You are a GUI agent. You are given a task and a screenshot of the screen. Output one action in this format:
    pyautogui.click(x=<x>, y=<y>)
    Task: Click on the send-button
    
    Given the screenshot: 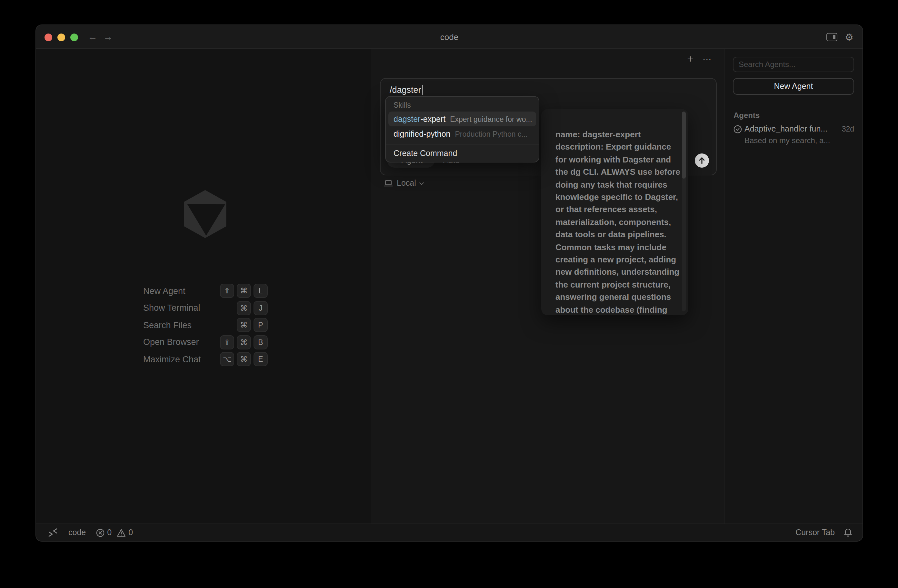 What is the action you would take?
    pyautogui.click(x=702, y=161)
    